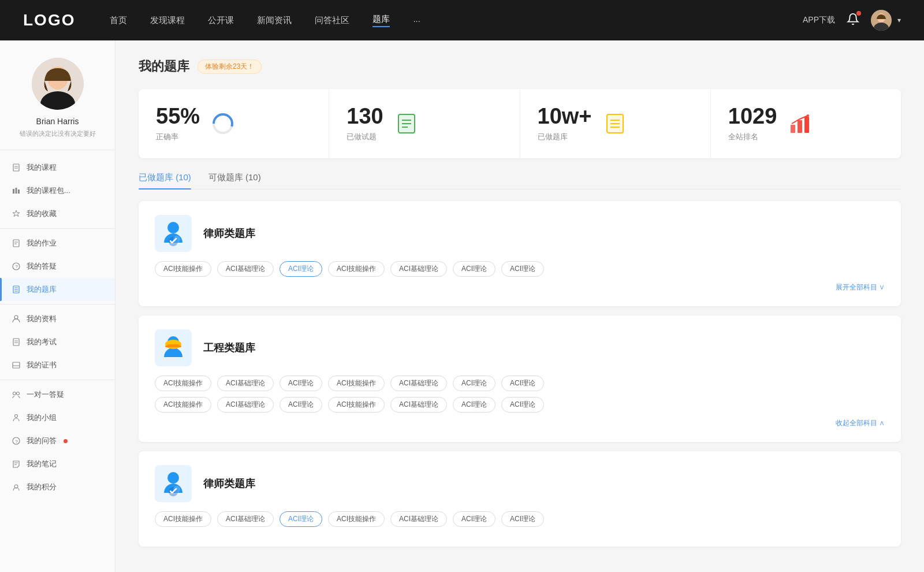 The image size is (924, 572). I want to click on qbank-title-engineer: 工程类题库, so click(229, 348).